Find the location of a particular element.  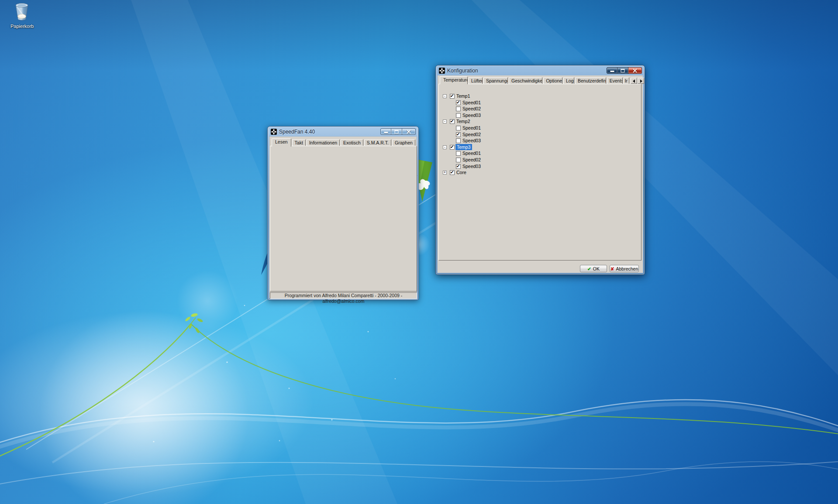

row-name: Core is located at coordinates (461, 173).